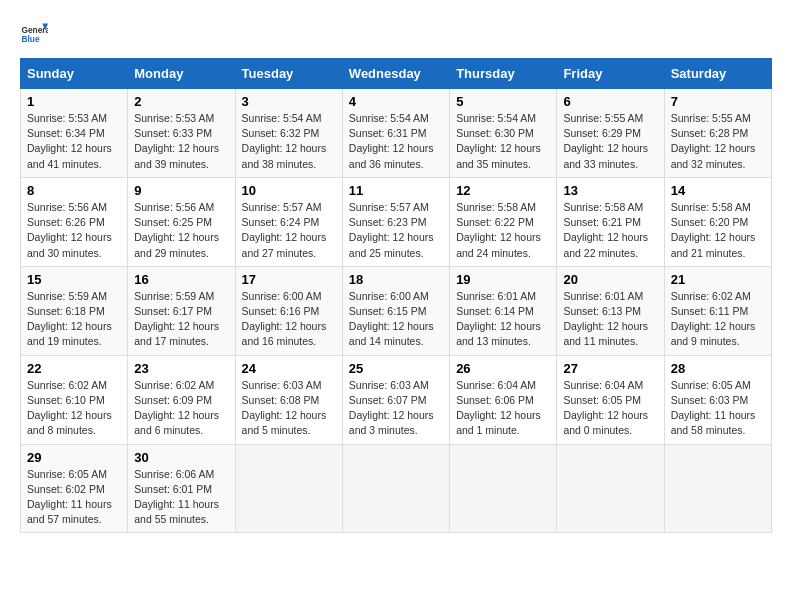  Describe the element at coordinates (396, 222) in the screenshot. I see `calendar-cell: 11Sunrise: 5:57 AM Sunset: 6:23 PM Dayli…` at that location.